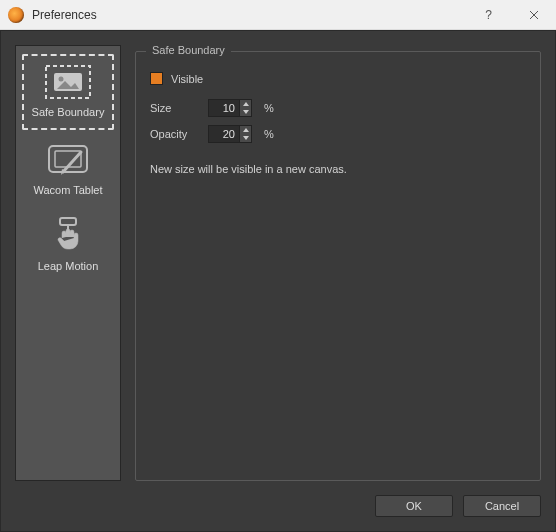 This screenshot has height=532, width=556. I want to click on opacity-row: Opacity %, so click(338, 134).